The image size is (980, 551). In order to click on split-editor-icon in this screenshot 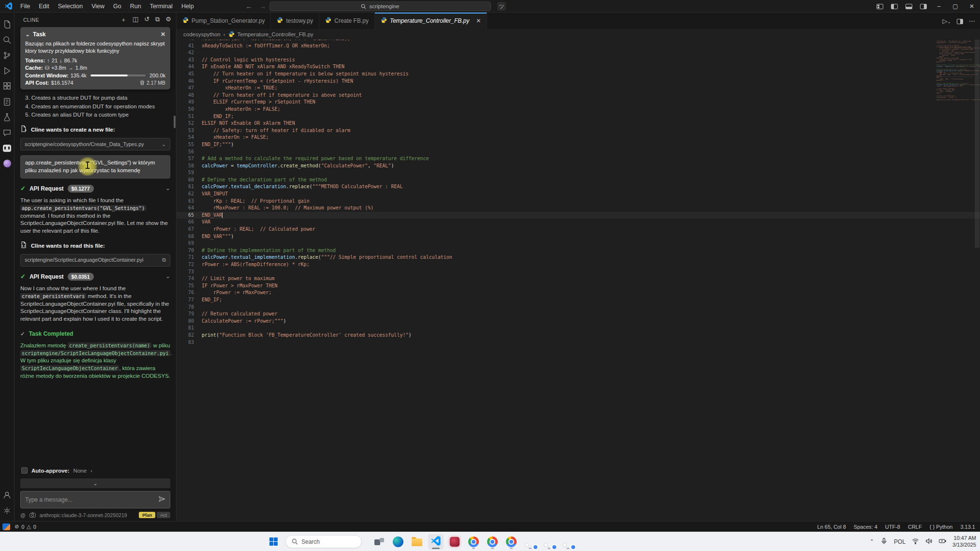, I will do `click(960, 21)`.